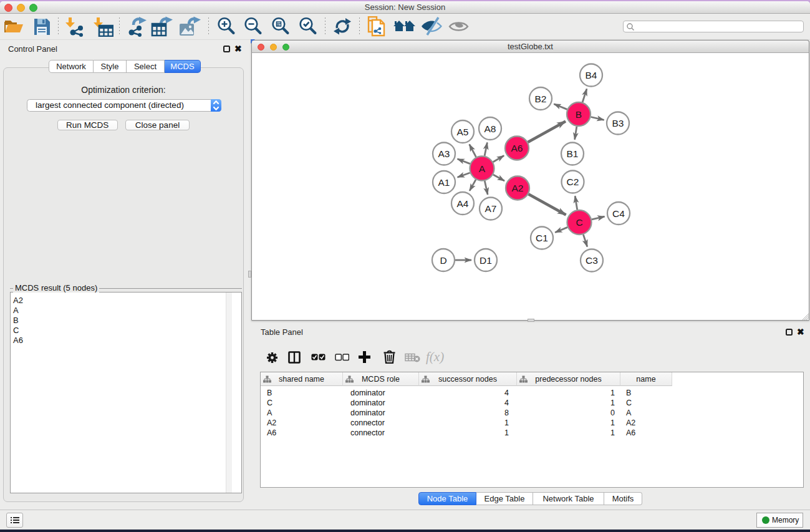  Describe the element at coordinates (490, 128) in the screenshot. I see `svg-text: A8` at that location.